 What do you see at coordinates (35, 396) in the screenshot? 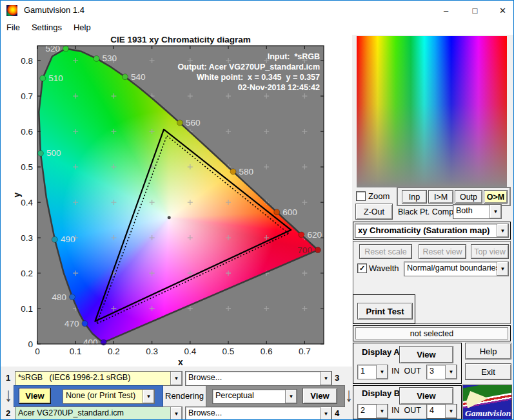
I see `view-input-button: View` at bounding box center [35, 396].